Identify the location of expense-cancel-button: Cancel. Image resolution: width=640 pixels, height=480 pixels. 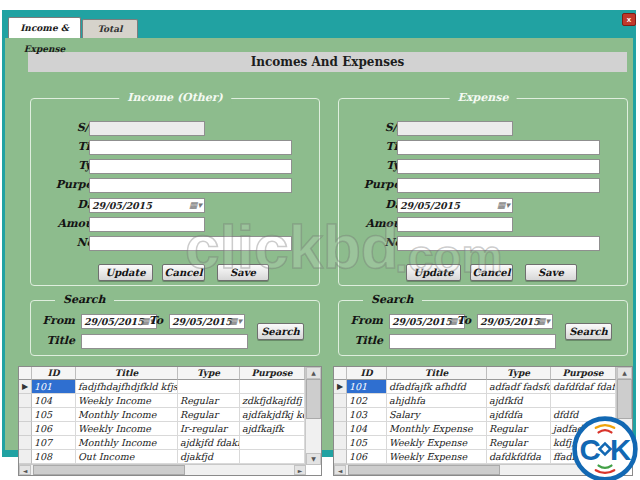
(492, 272).